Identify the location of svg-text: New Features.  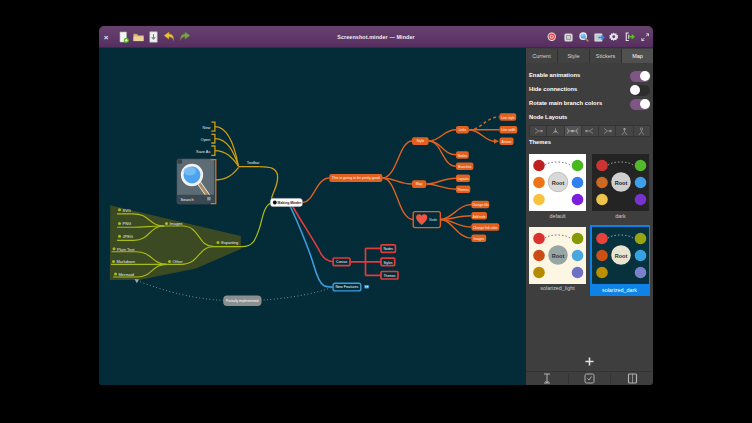
(346, 287).